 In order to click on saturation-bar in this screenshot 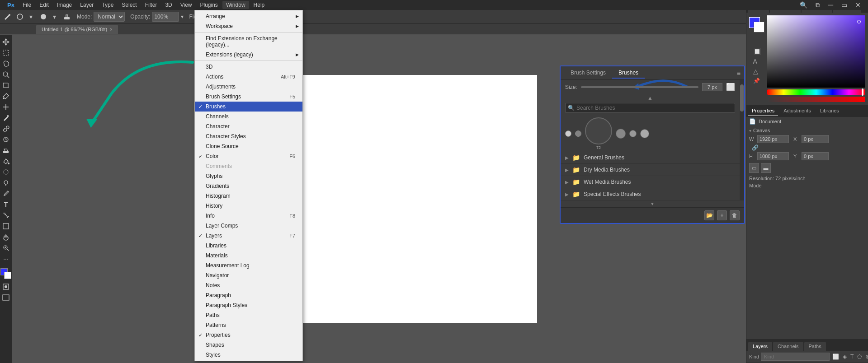, I will do `click(816, 99)`.